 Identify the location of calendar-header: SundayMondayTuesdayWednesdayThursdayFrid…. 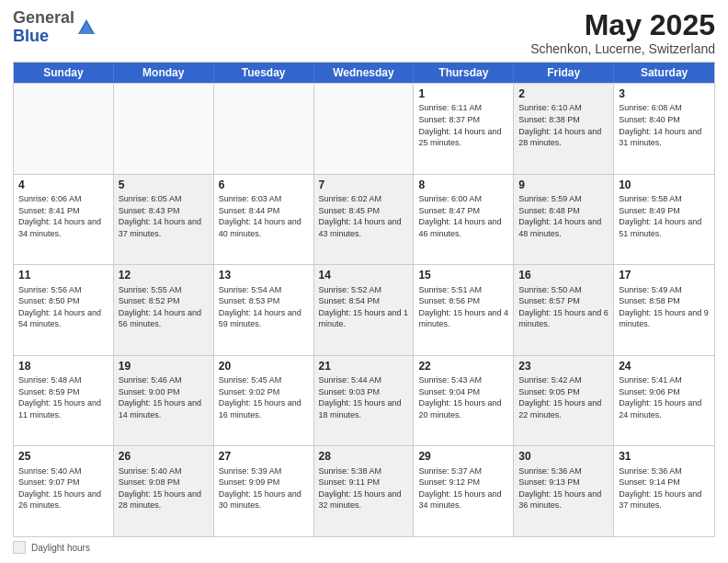
(364, 73).